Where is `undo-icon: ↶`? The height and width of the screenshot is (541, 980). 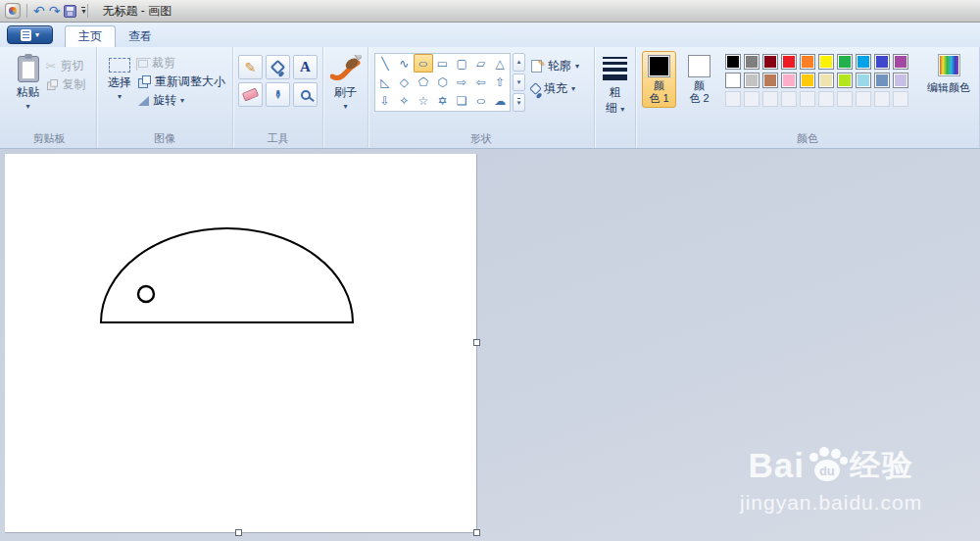
undo-icon: ↶ is located at coordinates (39, 11).